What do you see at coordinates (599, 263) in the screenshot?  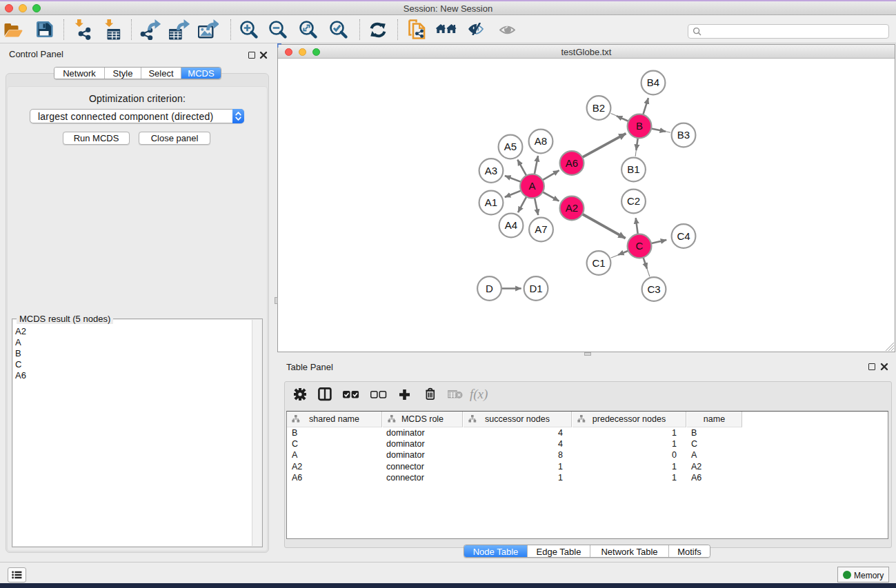 I see `svg-text: C1` at bounding box center [599, 263].